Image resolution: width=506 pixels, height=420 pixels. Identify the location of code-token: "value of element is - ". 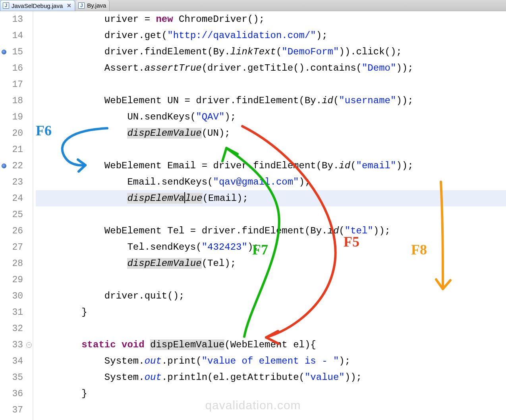
(270, 361).